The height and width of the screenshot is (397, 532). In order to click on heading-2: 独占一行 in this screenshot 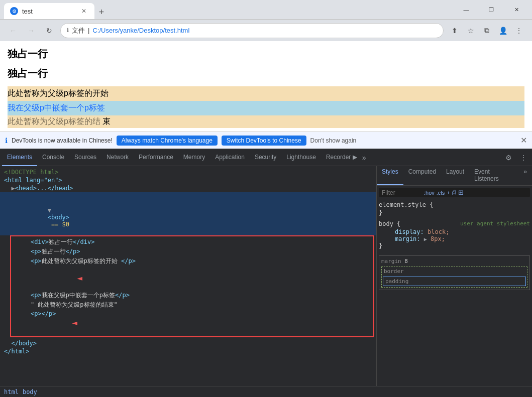, I will do `click(266, 73)`.